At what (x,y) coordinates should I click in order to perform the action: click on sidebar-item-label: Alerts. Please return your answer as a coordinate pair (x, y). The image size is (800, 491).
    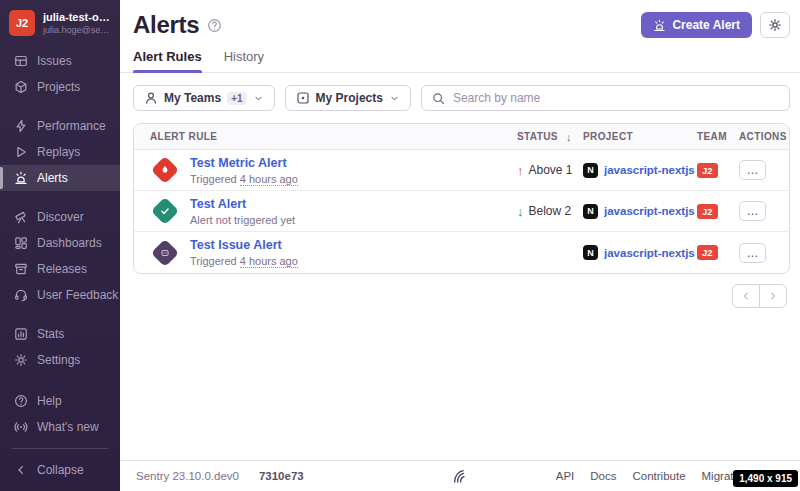
    Looking at the image, I should click on (52, 178).